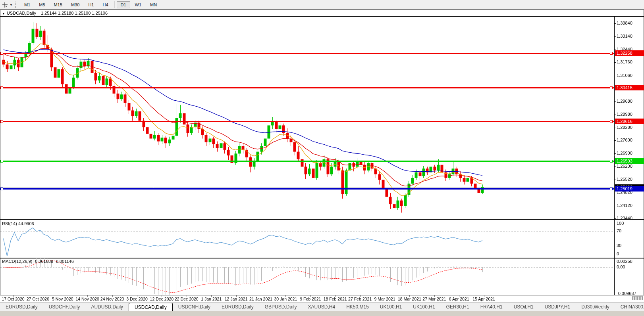 This screenshot has height=316, width=644. Describe the element at coordinates (21, 13) in the screenshot. I see `chart-symbol-period: USDCAD,Daily` at that location.